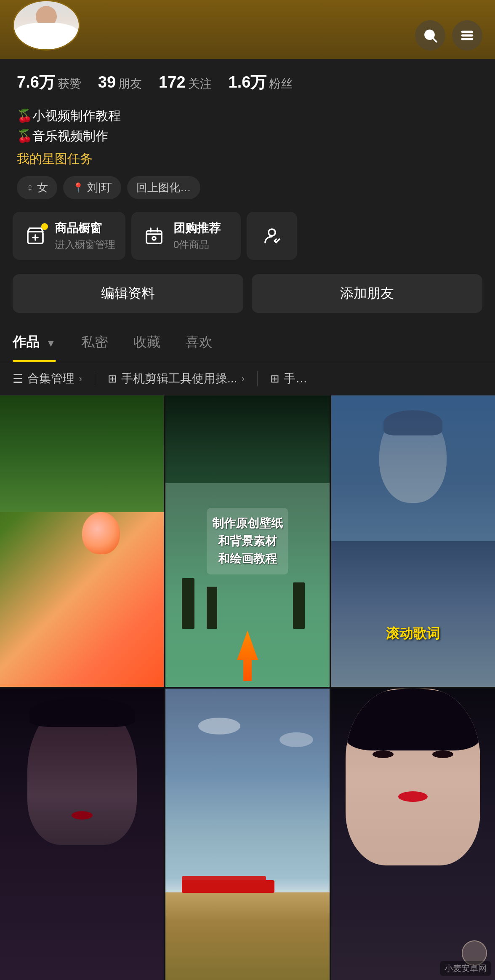 The width and height of the screenshot is (495, 980). Describe the element at coordinates (200, 84) in the screenshot. I see `following-label: 关注` at that location.